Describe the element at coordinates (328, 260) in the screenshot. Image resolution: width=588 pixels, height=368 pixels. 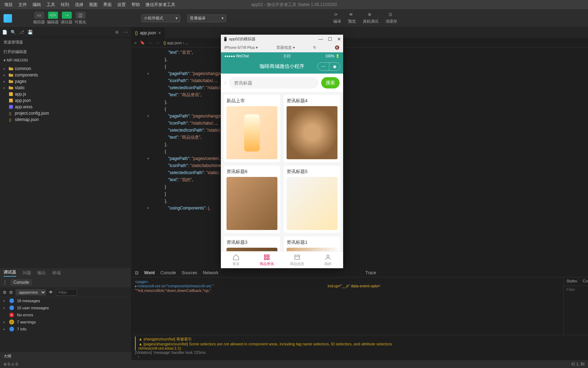
I see `tab-mine: 我的` at that location.